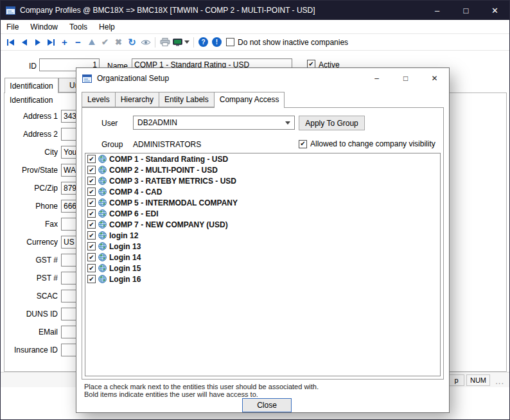  Describe the element at coordinates (263, 235) in the screenshot. I see `entity-row: login 12` at that location.